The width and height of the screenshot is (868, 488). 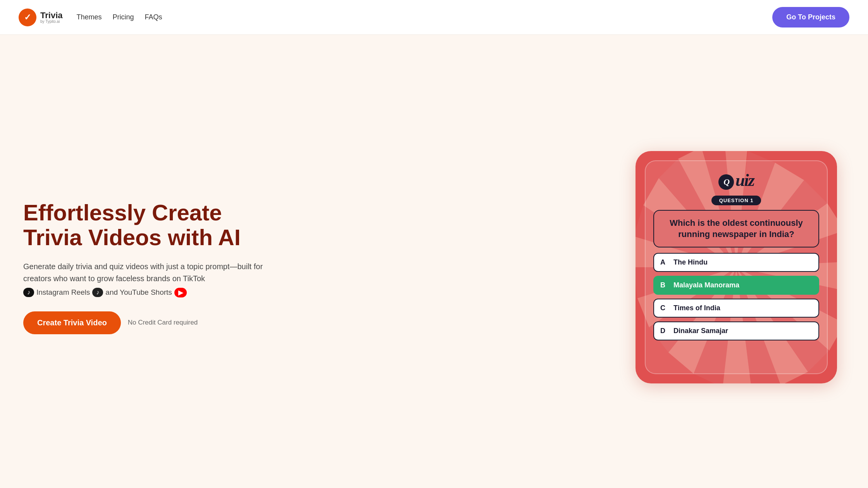 I want to click on answer-c: C Times of India, so click(x=736, y=308).